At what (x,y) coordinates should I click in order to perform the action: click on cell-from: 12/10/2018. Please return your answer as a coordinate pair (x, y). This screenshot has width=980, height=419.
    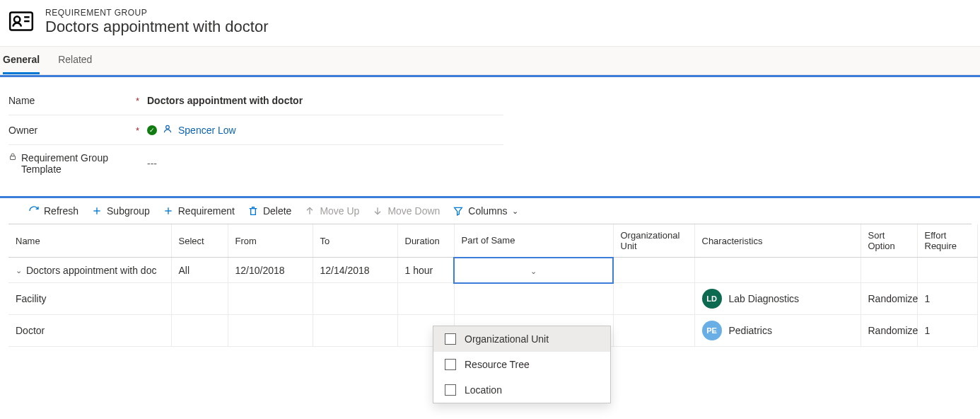
    Looking at the image, I should click on (270, 270).